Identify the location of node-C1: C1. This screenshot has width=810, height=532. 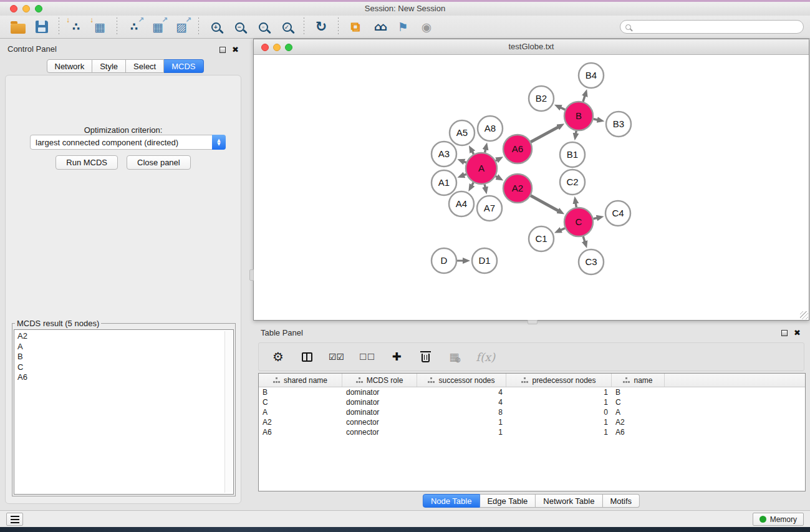
(541, 239).